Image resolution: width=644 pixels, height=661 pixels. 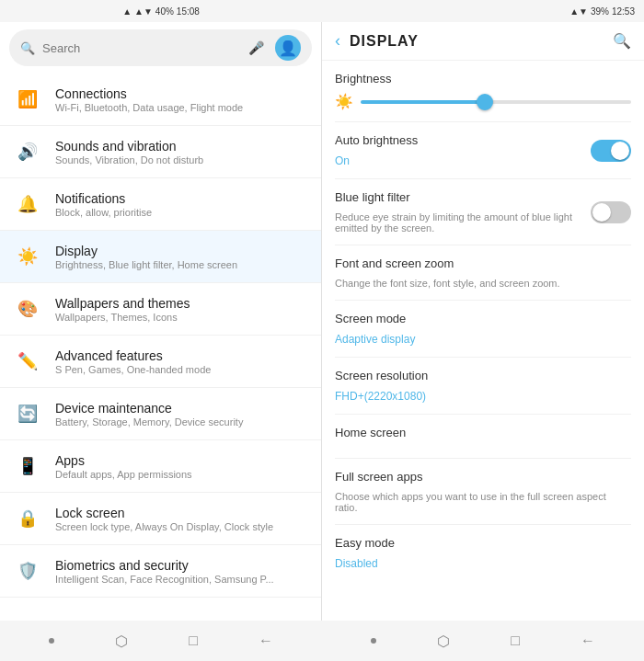 I want to click on item-title-notifications: Notifications, so click(x=182, y=199).